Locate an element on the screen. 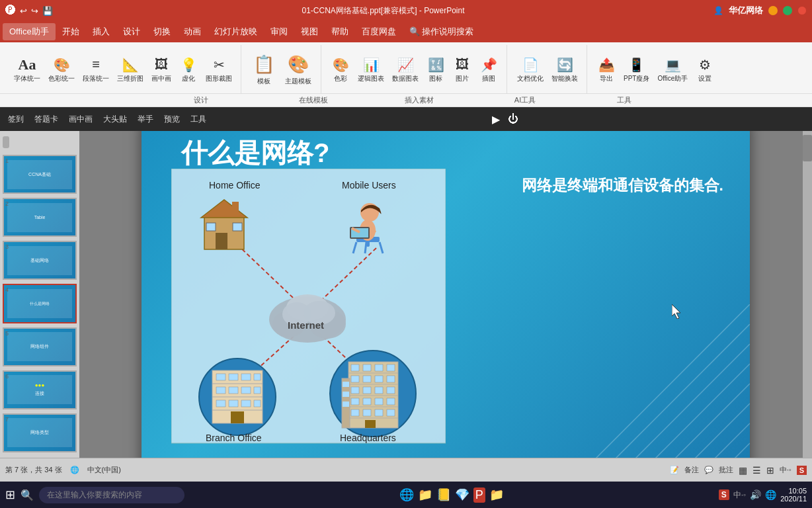 This screenshot has height=508, width=812. start-btn: ⊞ is located at coordinates (11, 495).